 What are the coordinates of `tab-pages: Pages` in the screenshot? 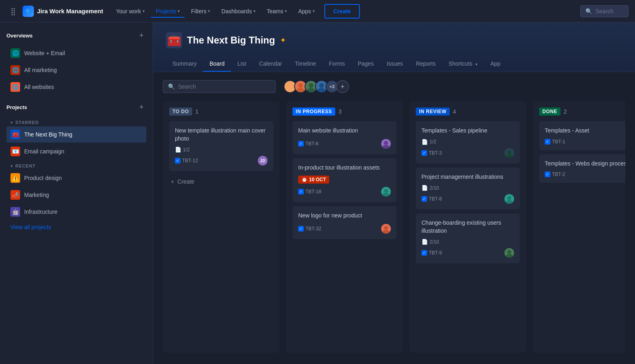 It's located at (366, 64).